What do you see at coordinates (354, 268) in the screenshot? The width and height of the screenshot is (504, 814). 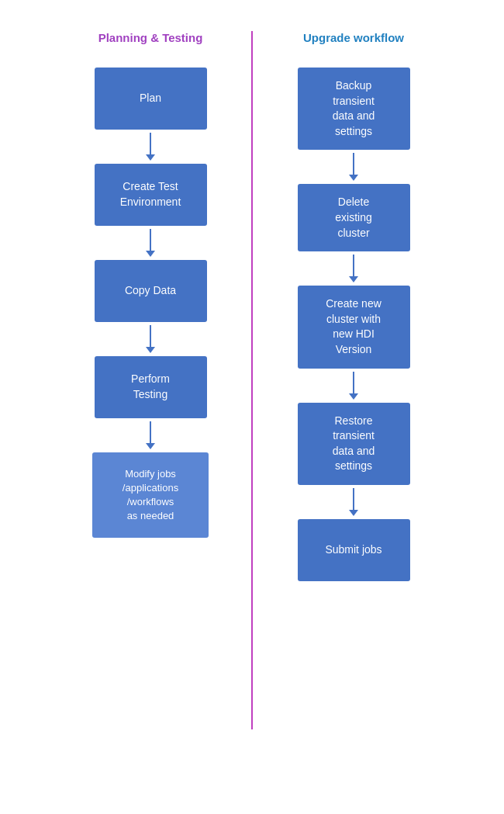 I see `arrow-r2` at bounding box center [354, 268].